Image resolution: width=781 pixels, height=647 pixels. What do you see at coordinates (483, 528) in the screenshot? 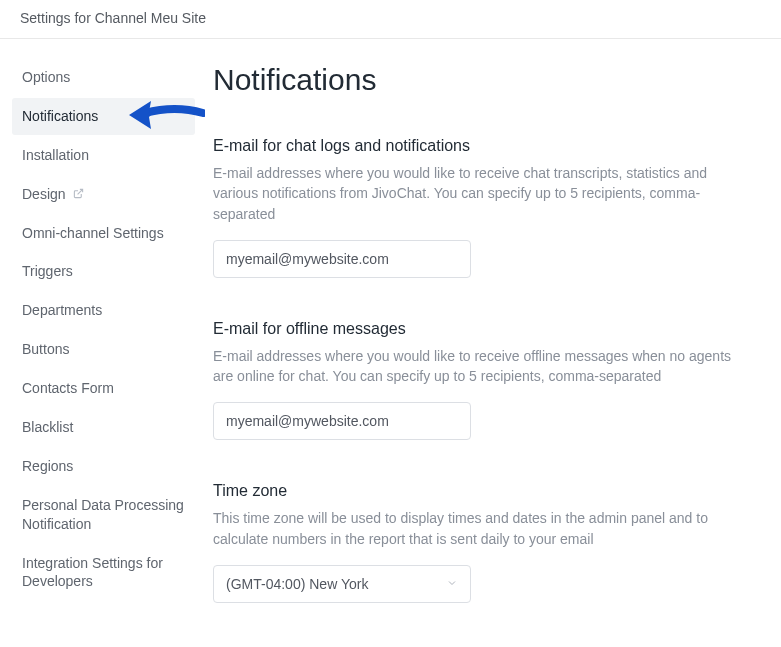
I see `section-desc: This time zone will be used to display t…` at bounding box center [483, 528].